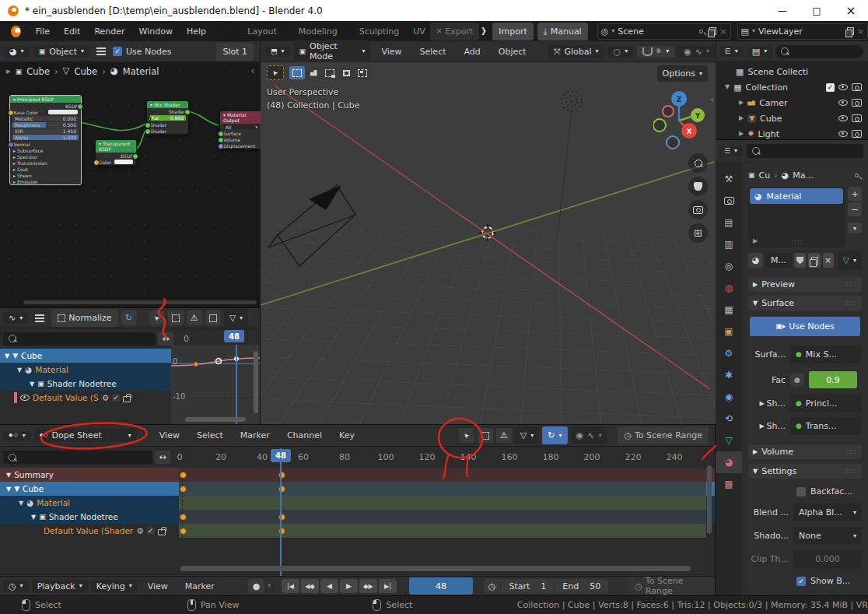 The width and height of the screenshot is (868, 614). I want to click on graph-h-scrollbar, so click(215, 419).